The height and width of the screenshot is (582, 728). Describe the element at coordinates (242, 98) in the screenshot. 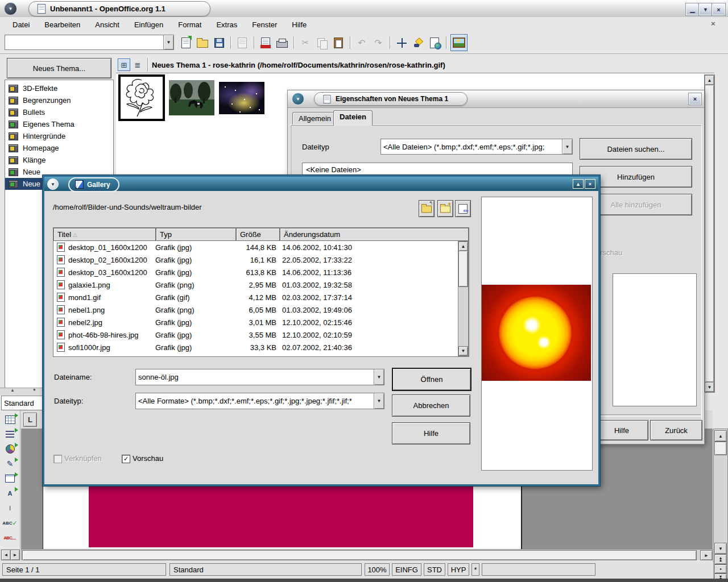

I see `thumbnail-nebula` at that location.